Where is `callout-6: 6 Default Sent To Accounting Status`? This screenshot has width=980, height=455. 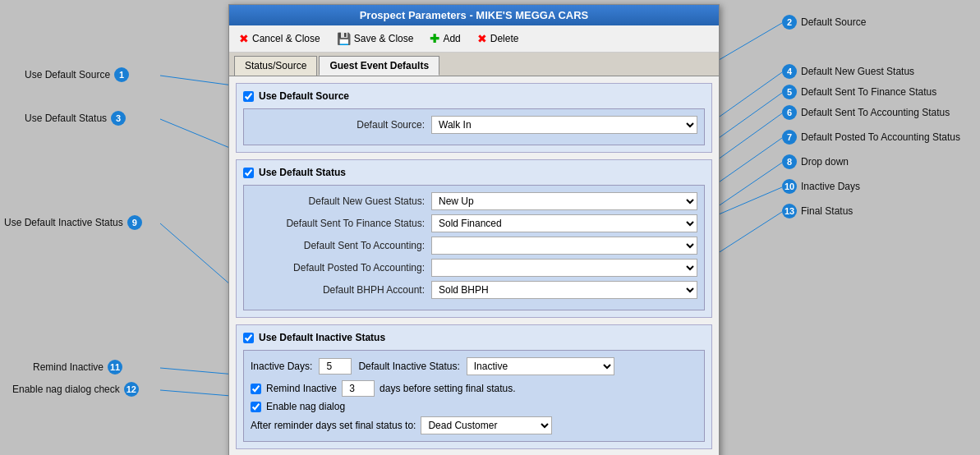
callout-6: 6 Default Sent To Accounting Status is located at coordinates (866, 113).